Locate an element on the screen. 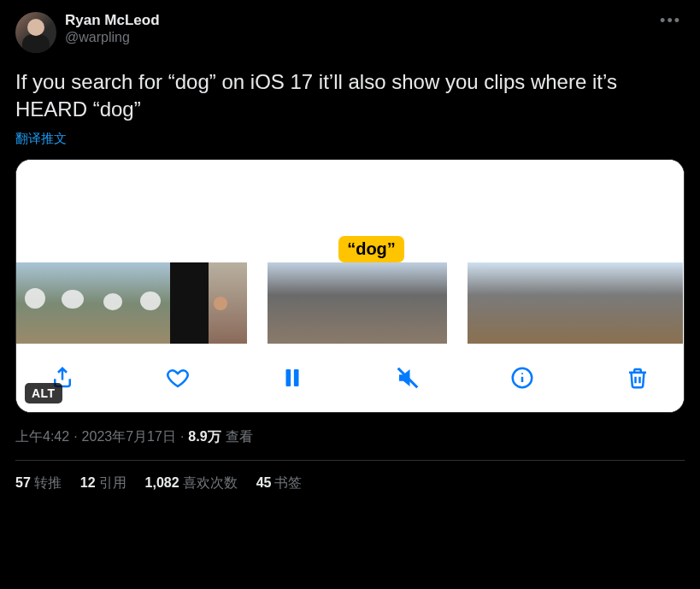 The height and width of the screenshot is (589, 700). meta-views-count: 8.9万 is located at coordinates (204, 438).